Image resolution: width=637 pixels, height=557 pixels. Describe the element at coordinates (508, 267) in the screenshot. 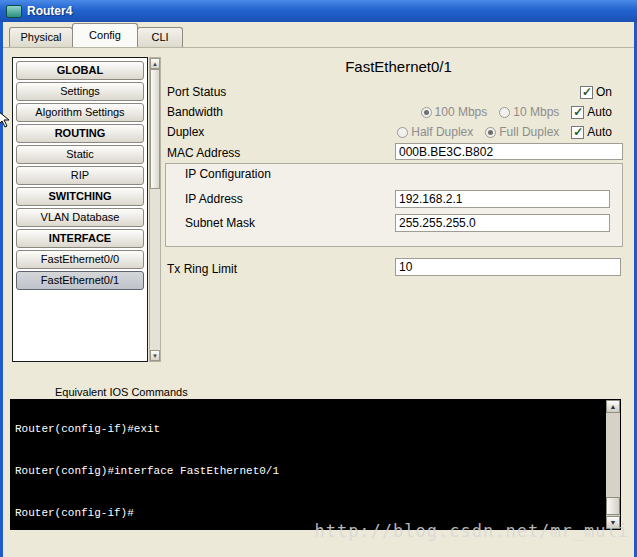

I see `tx-ring-limit-field` at that location.